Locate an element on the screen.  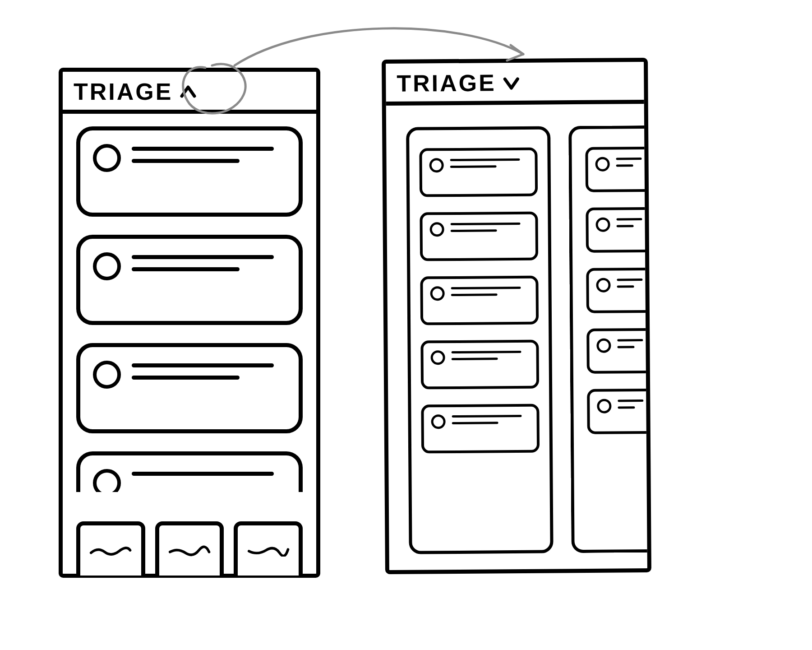
list-item-partial is located at coordinates (189, 472).